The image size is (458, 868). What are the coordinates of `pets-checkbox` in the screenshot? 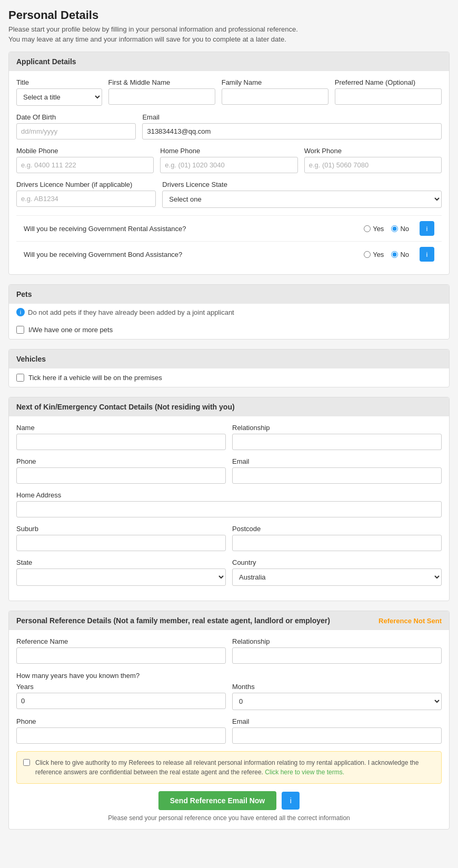 It's located at (20, 330).